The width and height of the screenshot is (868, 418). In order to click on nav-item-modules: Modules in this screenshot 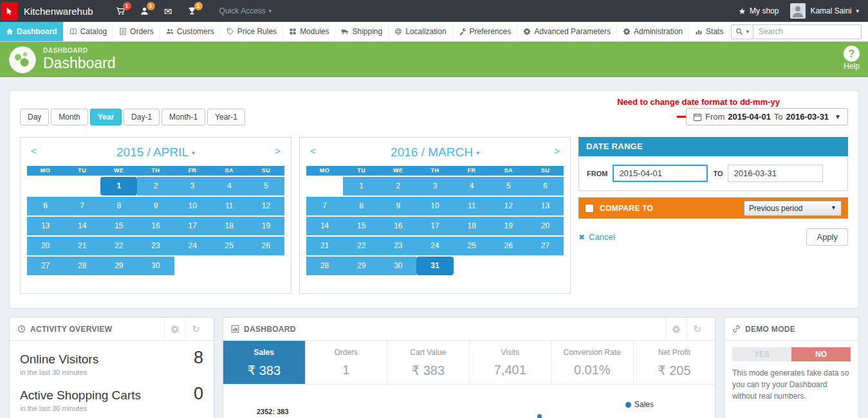, I will do `click(309, 32)`.